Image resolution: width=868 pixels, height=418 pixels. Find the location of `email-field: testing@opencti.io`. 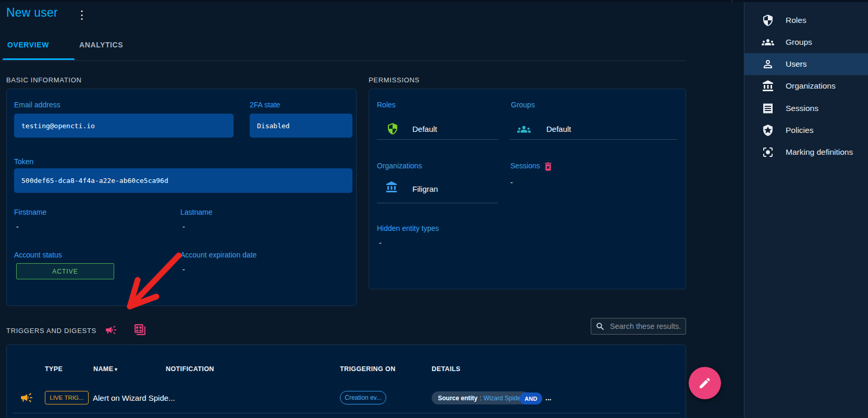

email-field: testing@opencti.io is located at coordinates (124, 126).